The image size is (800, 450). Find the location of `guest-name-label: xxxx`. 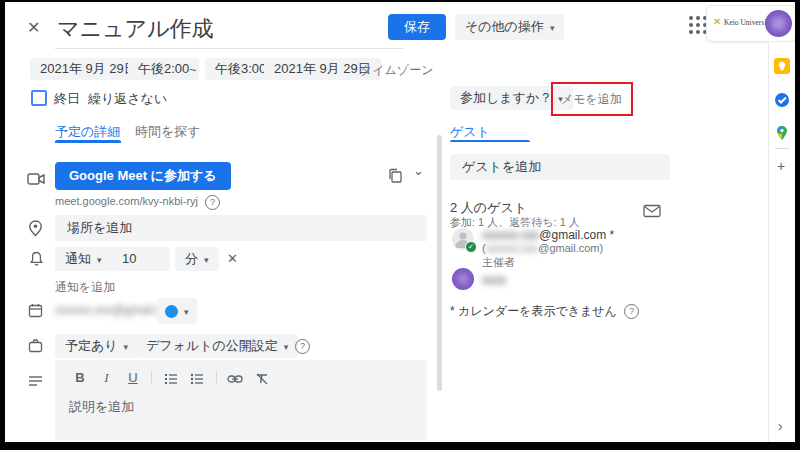

guest-name-label: xxxx is located at coordinates (494, 280).